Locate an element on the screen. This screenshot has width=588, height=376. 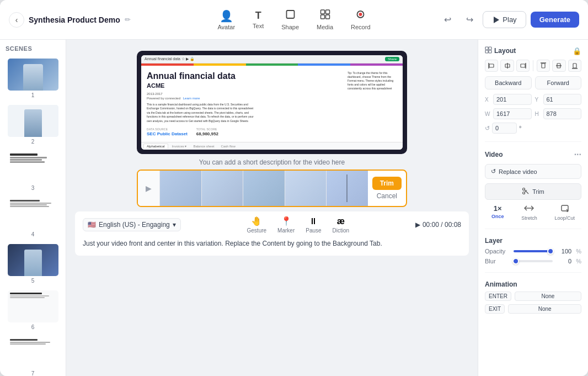
scene-number: 1 is located at coordinates (33, 95).